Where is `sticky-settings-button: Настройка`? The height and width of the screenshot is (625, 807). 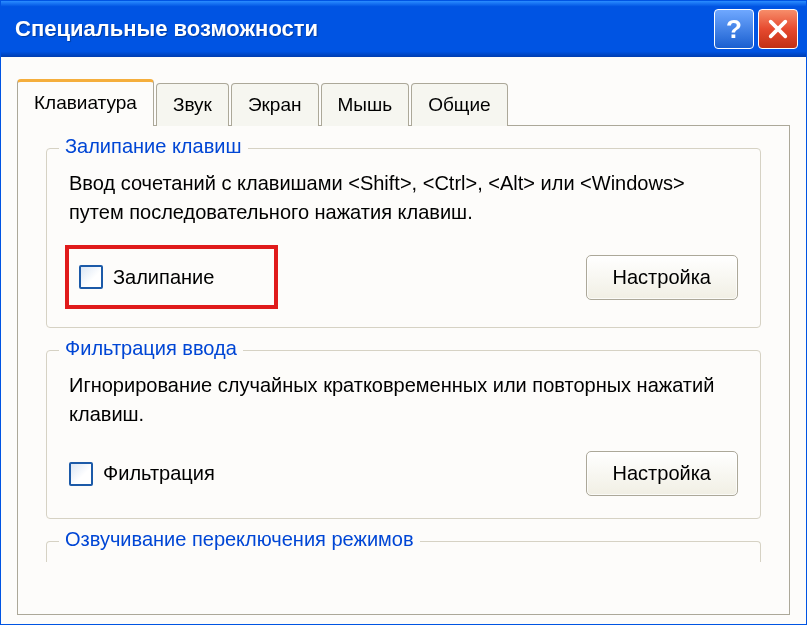 sticky-settings-button: Настройка is located at coordinates (662, 278).